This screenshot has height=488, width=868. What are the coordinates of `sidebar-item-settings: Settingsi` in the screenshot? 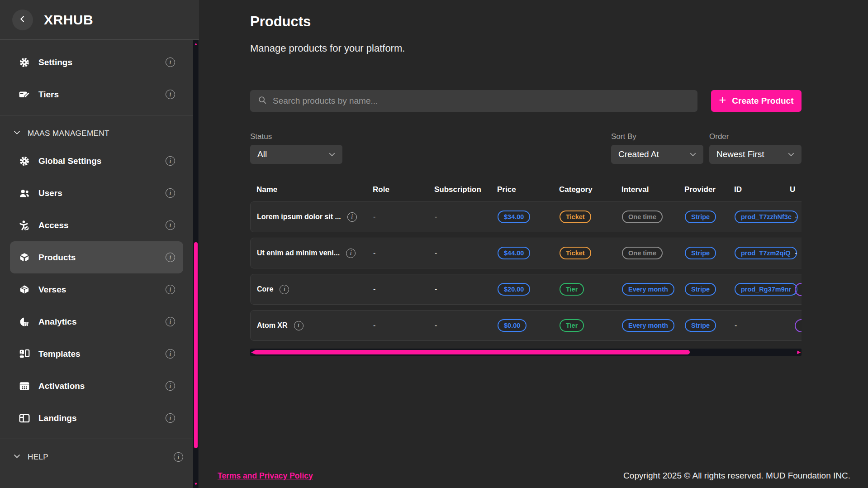 It's located at (97, 62).